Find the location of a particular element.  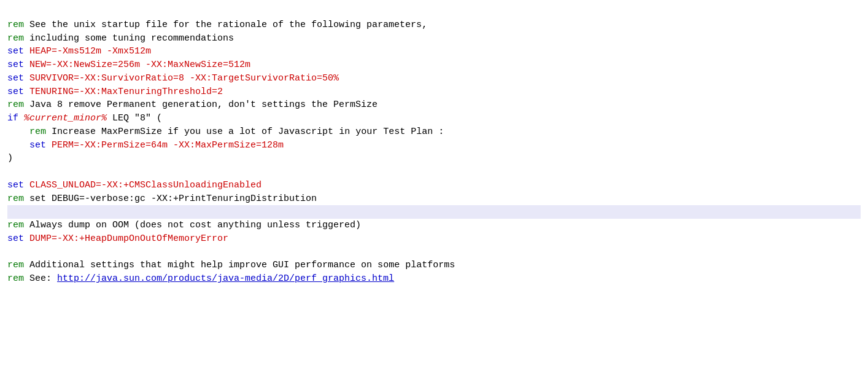

code-line-3: set HEAP=-Xms512m -Xmx512m is located at coordinates (434, 52).